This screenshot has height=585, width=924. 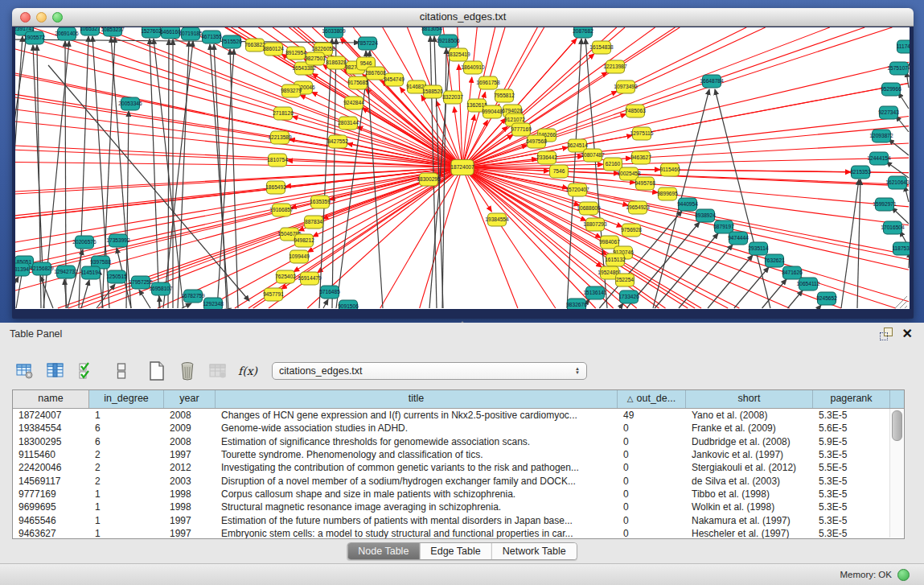 What do you see at coordinates (51, 399) in the screenshot?
I see `column-header-name: name` at bounding box center [51, 399].